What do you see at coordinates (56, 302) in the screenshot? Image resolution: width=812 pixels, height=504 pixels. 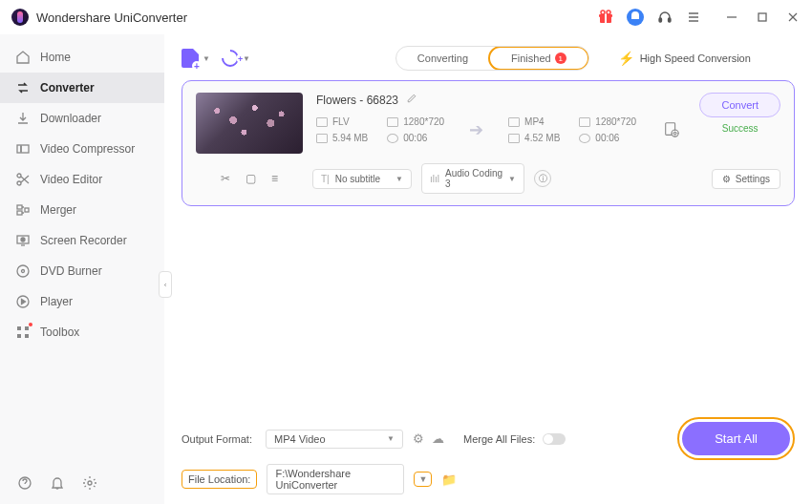 I see `nav-label: Player` at bounding box center [56, 302].